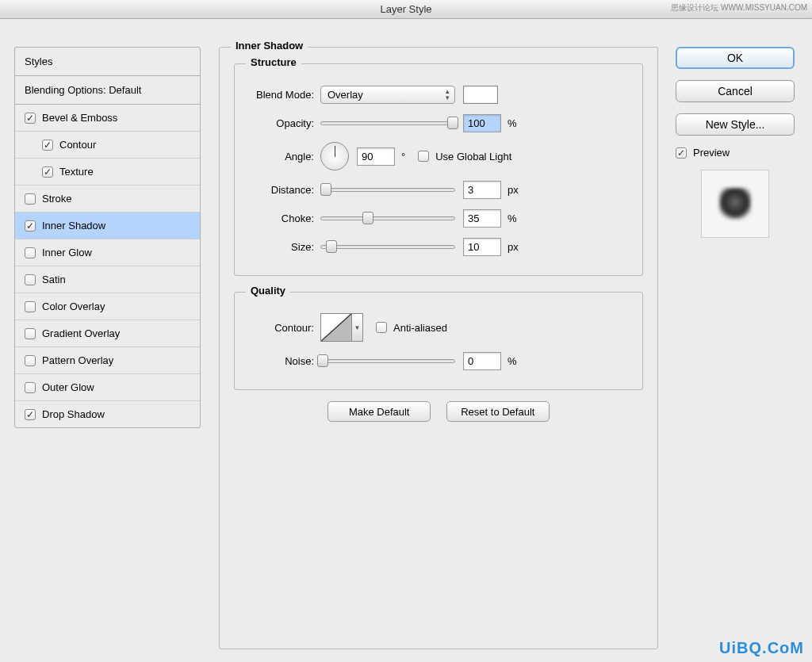  I want to click on make-default-button: Make Default, so click(379, 411).